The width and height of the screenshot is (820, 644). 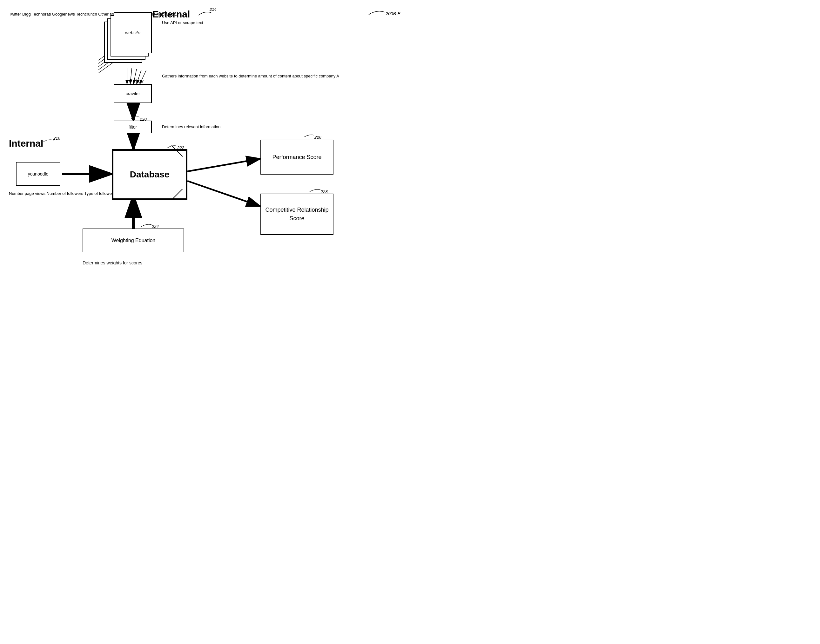 I want to click on performance-score-box: Performance Score, so click(x=297, y=157).